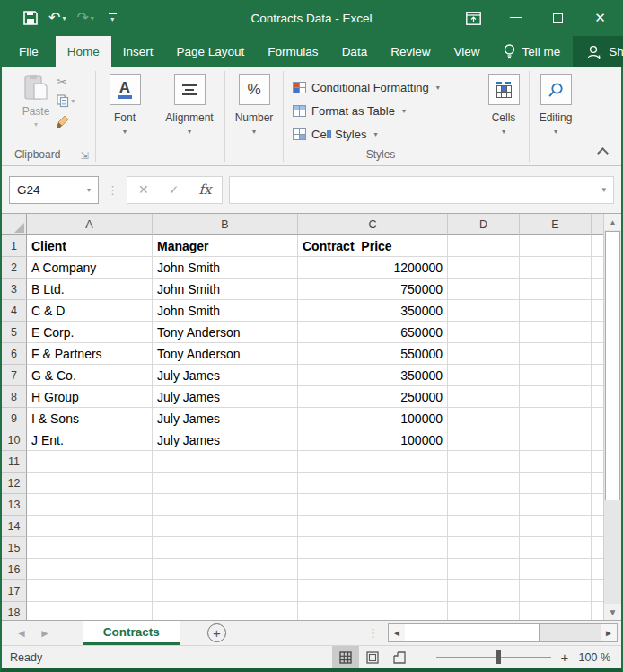 Image resolution: width=623 pixels, height=672 pixels. I want to click on cell-E12, so click(556, 483).